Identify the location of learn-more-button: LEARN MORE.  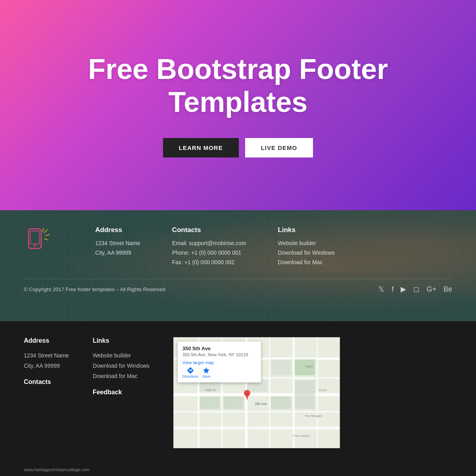
(201, 148).